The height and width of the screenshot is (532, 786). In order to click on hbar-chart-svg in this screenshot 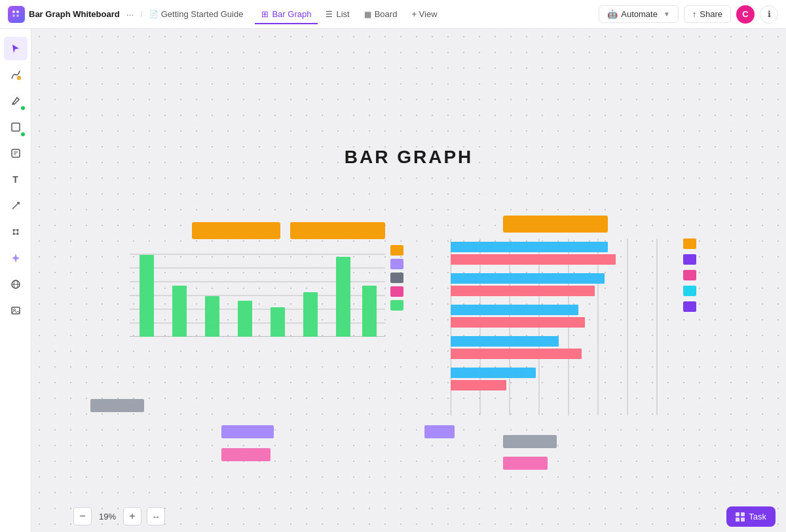, I will do `click(562, 337)`.